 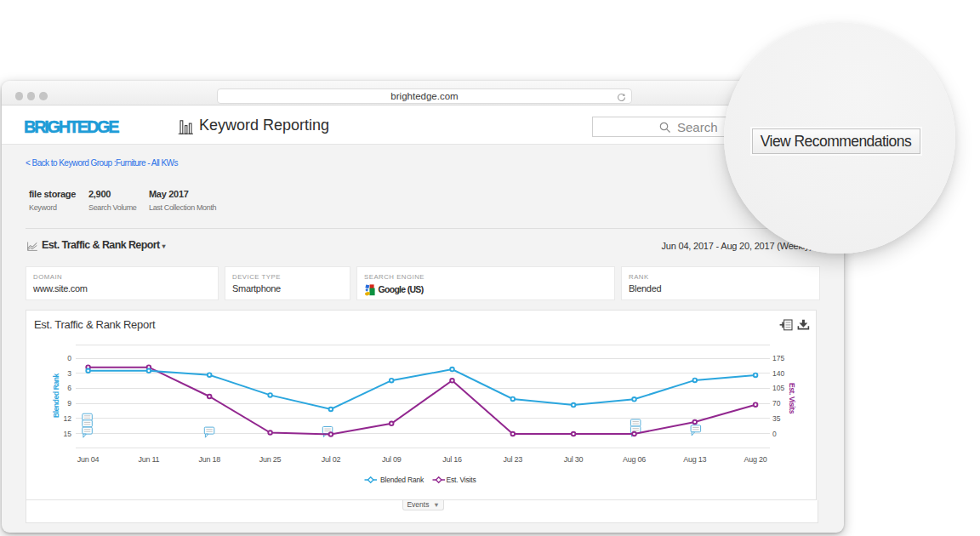 What do you see at coordinates (778, 358) in the screenshot?
I see `svg-text: 175` at bounding box center [778, 358].